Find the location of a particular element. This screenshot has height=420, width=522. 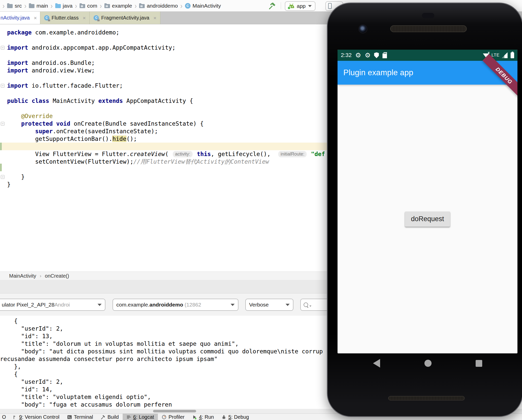

tab-flutter-class: C Flutter.class × is located at coordinates (65, 18).